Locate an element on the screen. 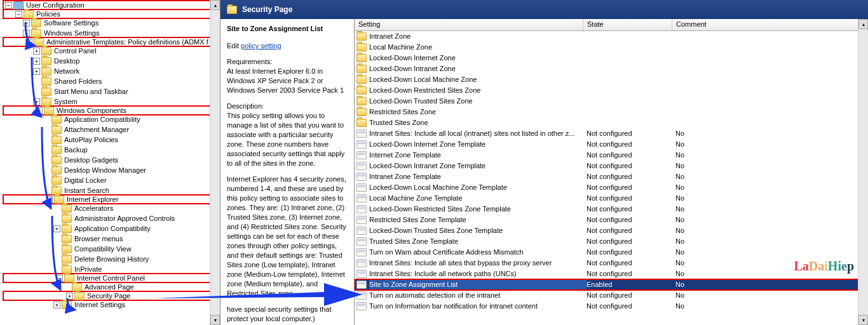 The height and width of the screenshot is (325, 868). list-setting-row: Locked-Down Local Machine Zone TemplateN… is located at coordinates (611, 188).